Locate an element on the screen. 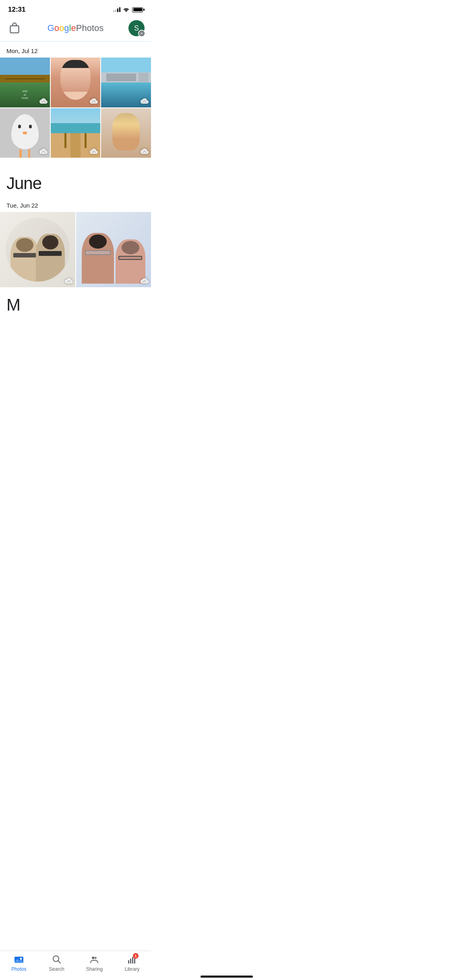 This screenshot has height=980, width=453. store-bag-button is located at coordinates (14, 28).